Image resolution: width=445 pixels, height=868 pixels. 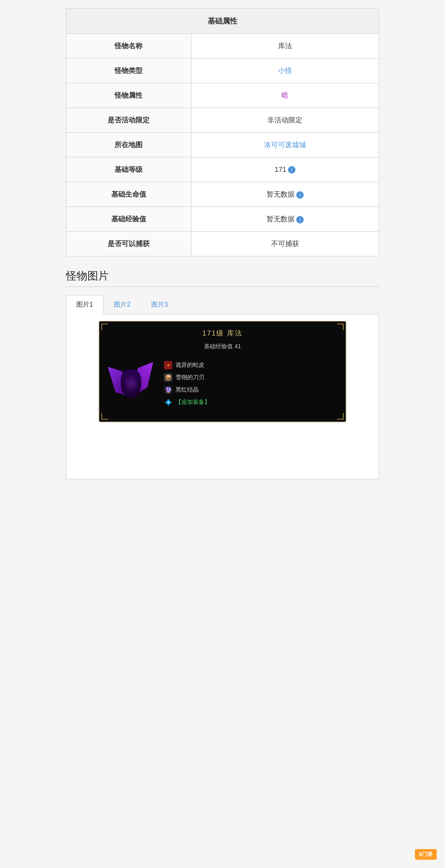 What do you see at coordinates (251, 386) in the screenshot?
I see `drops-list: 🔸诡异的蛇皮📦雪翎的刀刃🔮黑红结晶💠【追加装备】` at bounding box center [251, 386].